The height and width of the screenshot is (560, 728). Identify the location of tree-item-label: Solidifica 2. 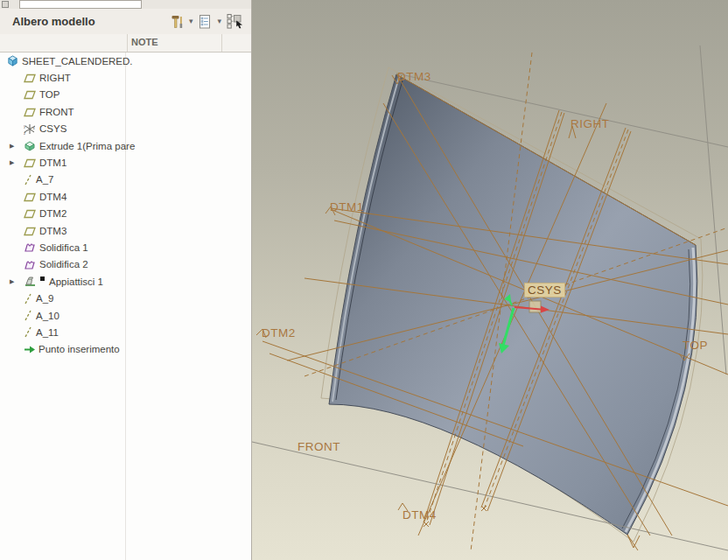
(64, 264).